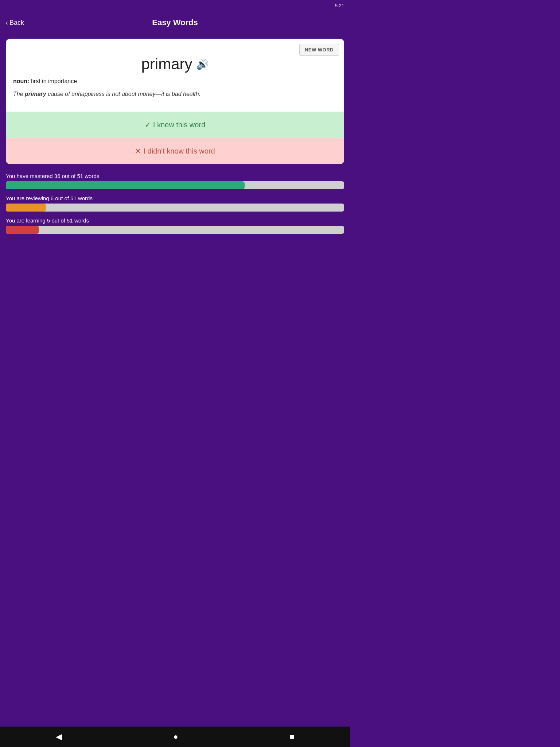  What do you see at coordinates (175, 225) in the screenshot?
I see `stat-row-2: You are learning 5 out of 51 words` at bounding box center [175, 225].